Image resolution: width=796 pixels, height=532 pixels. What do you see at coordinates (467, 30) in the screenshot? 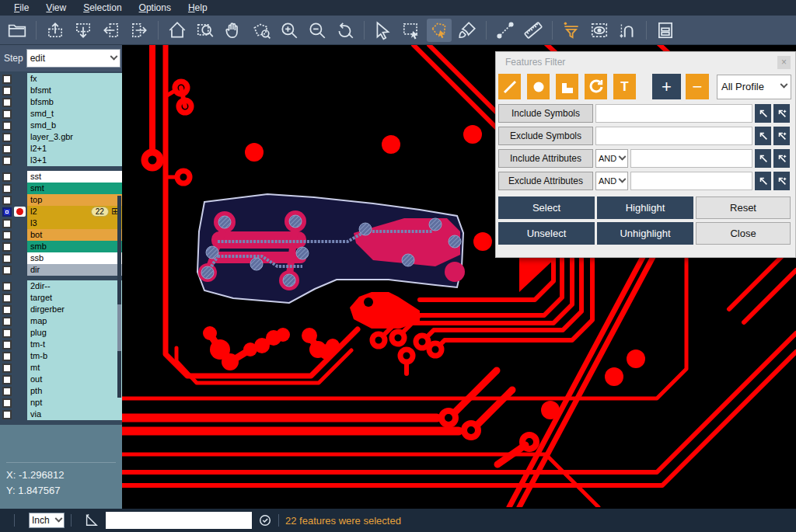
I see `paint-brush-button` at bounding box center [467, 30].